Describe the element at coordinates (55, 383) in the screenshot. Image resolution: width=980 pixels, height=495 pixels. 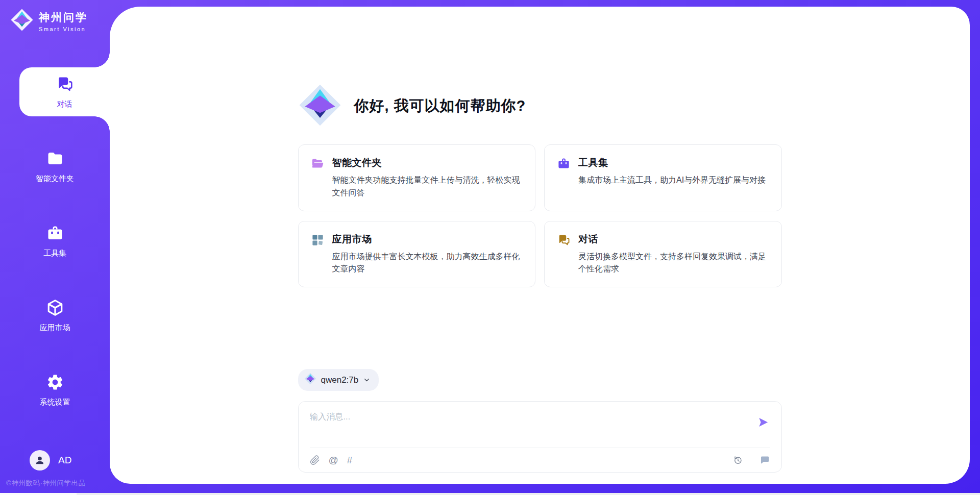
I see `gear-icon` at that location.